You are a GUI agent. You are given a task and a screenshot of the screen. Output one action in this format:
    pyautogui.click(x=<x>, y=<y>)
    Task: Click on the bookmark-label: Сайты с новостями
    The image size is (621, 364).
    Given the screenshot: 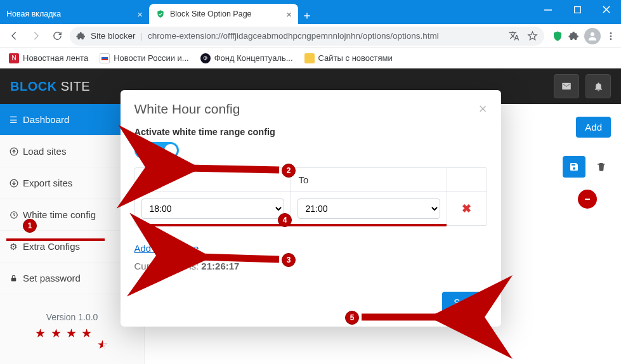 What is the action you would take?
    pyautogui.click(x=355, y=58)
    